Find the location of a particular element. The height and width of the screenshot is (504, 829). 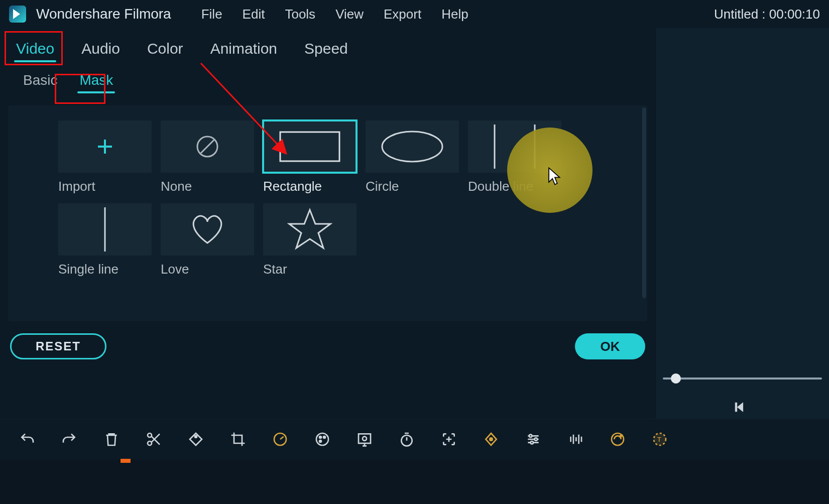

motion-track-button is located at coordinates (449, 439).